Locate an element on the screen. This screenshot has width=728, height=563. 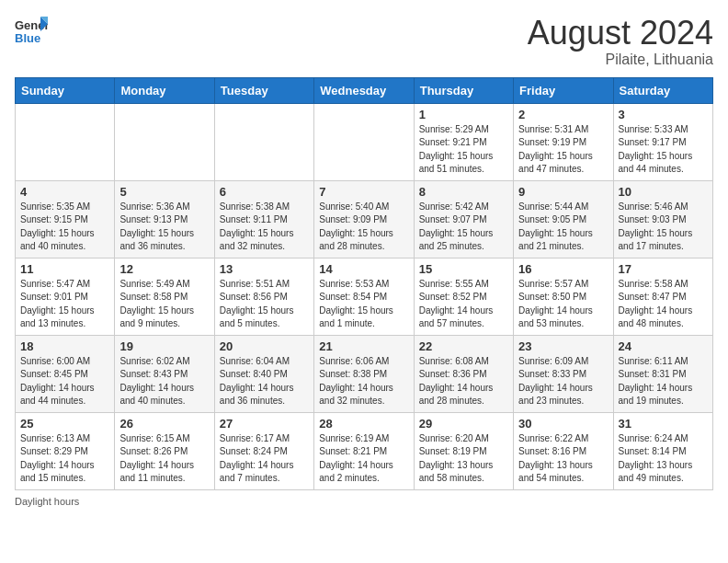
calendar-cell: 17Sunrise: 5:58 AM Sunset: 8:47 PM Dayli… is located at coordinates (663, 296).